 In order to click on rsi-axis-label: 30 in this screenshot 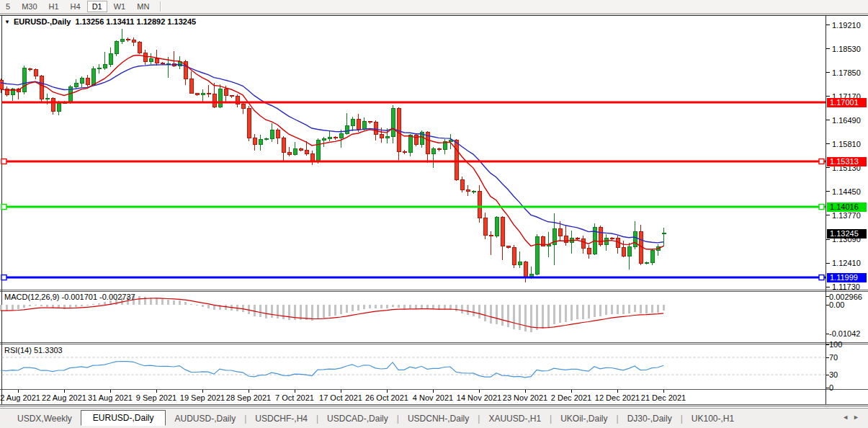, I will do `click(833, 375)`.